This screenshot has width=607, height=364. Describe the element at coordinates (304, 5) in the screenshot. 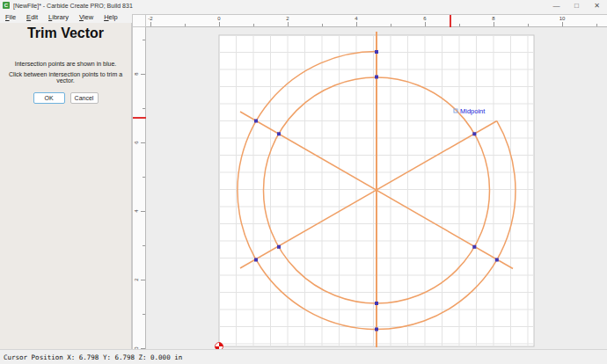

I see `title-bar: C [NewFile]* - Carbide Create PRO; Build…` at that location.